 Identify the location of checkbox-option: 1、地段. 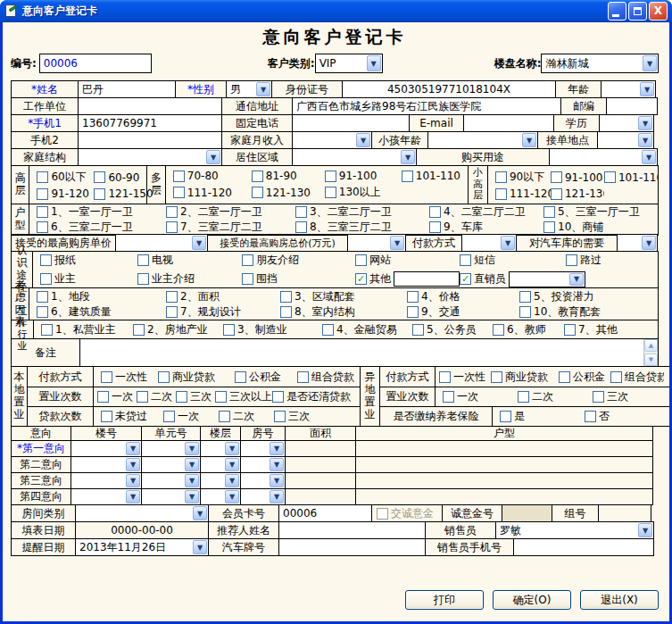
(102, 296).